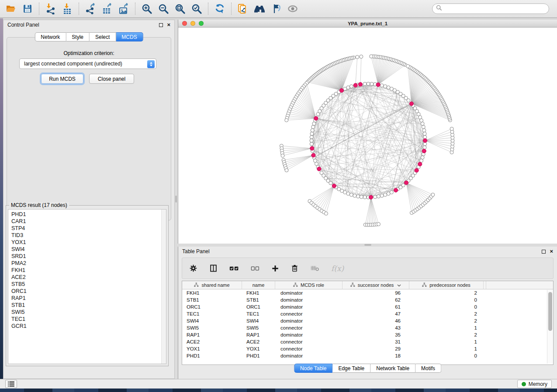 This screenshot has height=392, width=557. I want to click on table-row: FKH1FKH1dominator962, so click(368, 293).